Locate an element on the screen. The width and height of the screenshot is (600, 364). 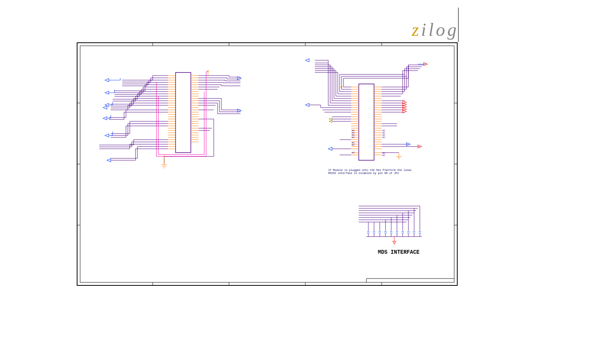
right-chip-block: NC NC NC NC NC NC NC NC NC NC NC NC NC is located at coordinates (366, 110).